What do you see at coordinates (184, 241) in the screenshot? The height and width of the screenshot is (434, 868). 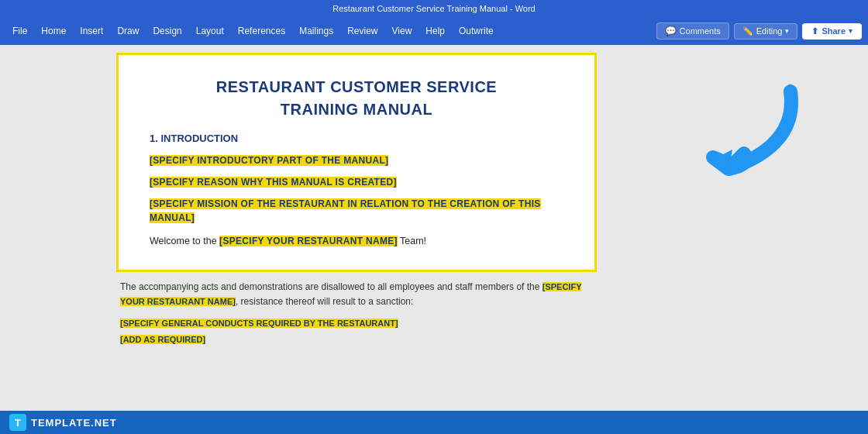 I see `welcome-prefix: Welcome to the` at bounding box center [184, 241].